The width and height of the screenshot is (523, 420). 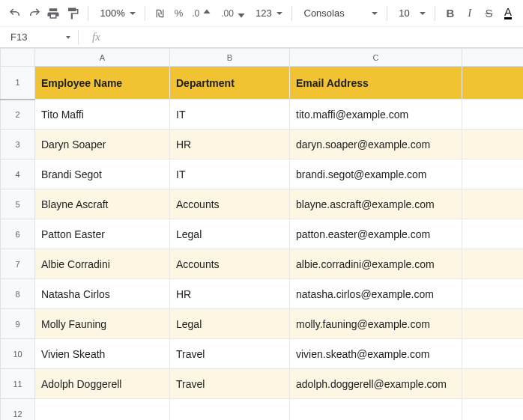 What do you see at coordinates (18, 384) in the screenshot?
I see `row-header: 11` at bounding box center [18, 384].